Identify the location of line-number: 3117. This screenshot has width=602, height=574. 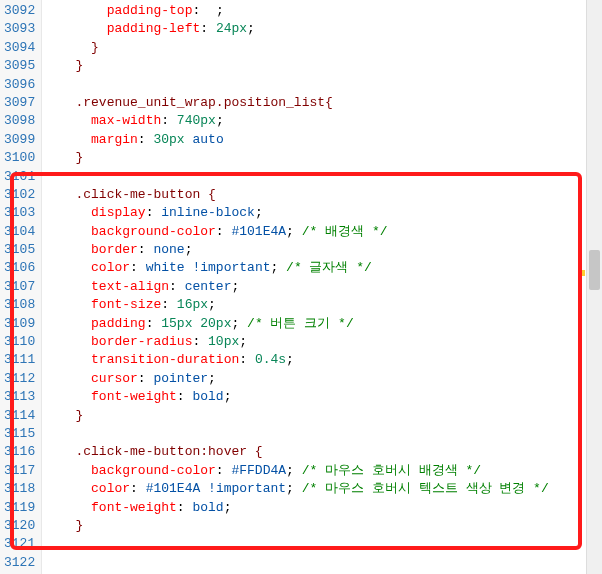
(20, 471).